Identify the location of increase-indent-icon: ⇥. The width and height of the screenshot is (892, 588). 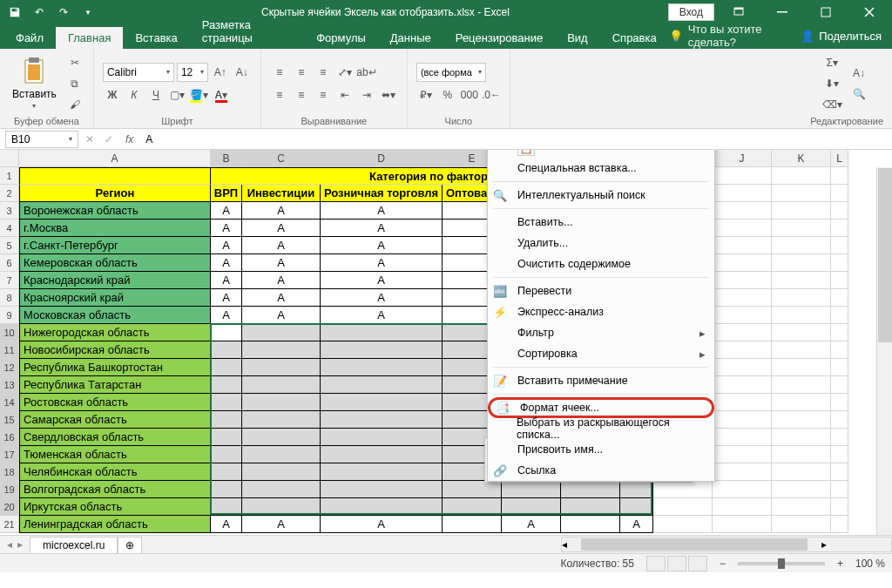
(367, 95).